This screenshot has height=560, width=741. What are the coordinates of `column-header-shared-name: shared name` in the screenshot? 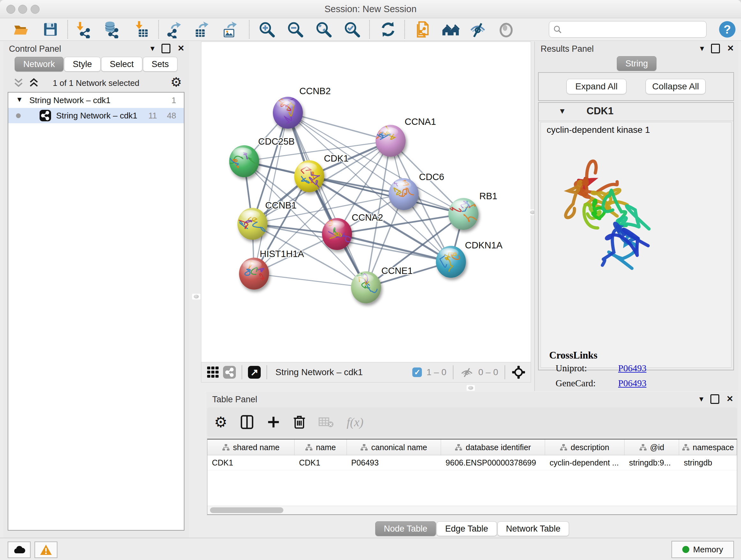 It's located at (251, 447).